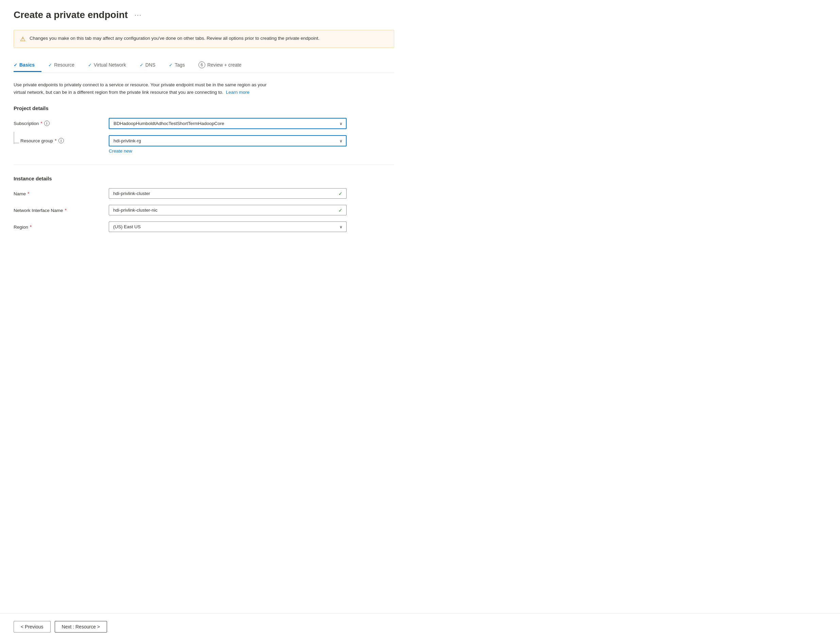  I want to click on network-interface-name-label: Network Interface Name, so click(38, 210).